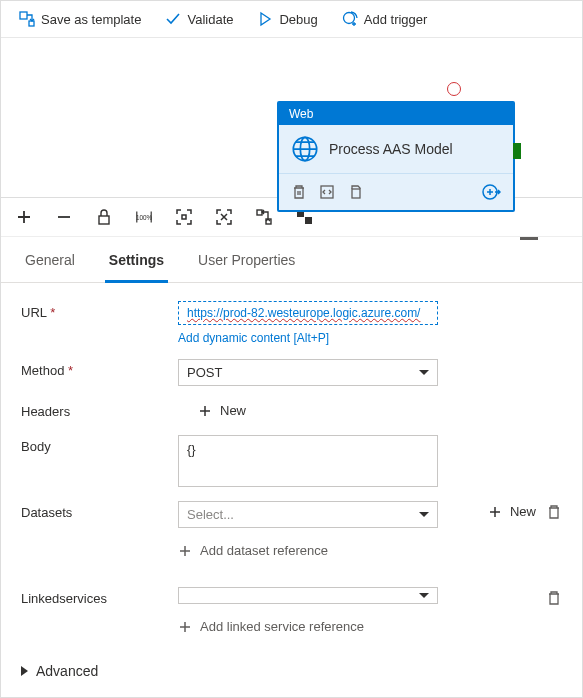 The height and width of the screenshot is (698, 583). What do you see at coordinates (199, 19) in the screenshot?
I see `validate-button: Validate` at bounding box center [199, 19].